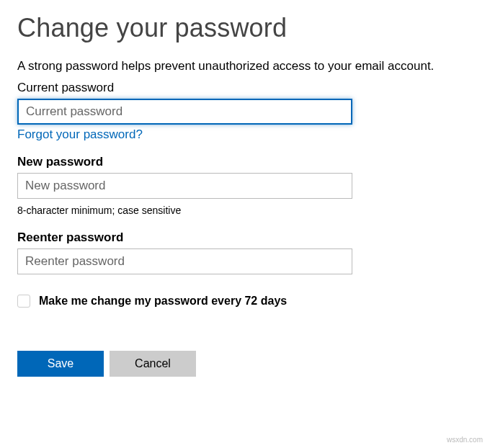 Image resolution: width=490 pixels, height=448 pixels. I want to click on new-password-label: New password, so click(245, 162).